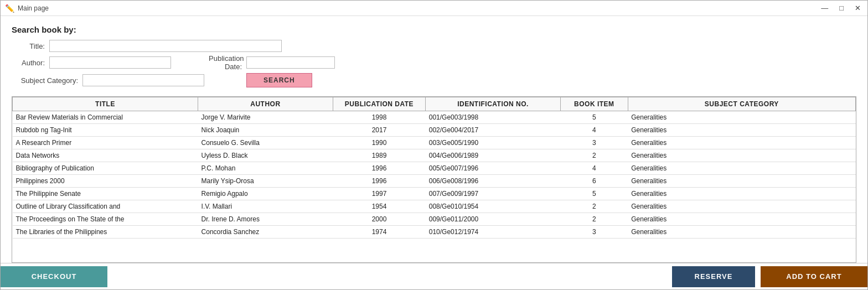 This screenshot has height=290, width=868. Describe the element at coordinates (434, 168) in the screenshot. I see `table-row: Bibliography of Publication P.C. Mohan 1…` at that location.